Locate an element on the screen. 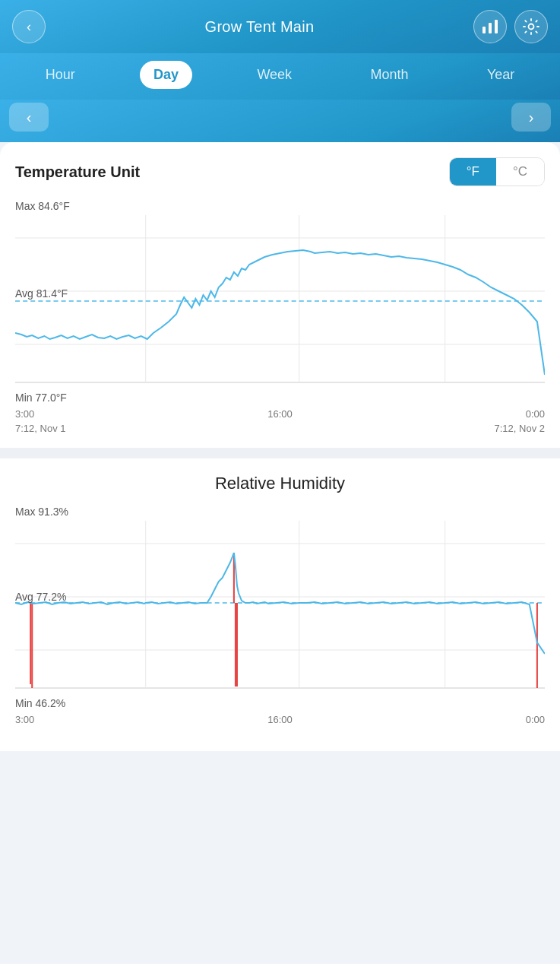 This screenshot has height=964, width=560. tab-year: Year is located at coordinates (501, 75).